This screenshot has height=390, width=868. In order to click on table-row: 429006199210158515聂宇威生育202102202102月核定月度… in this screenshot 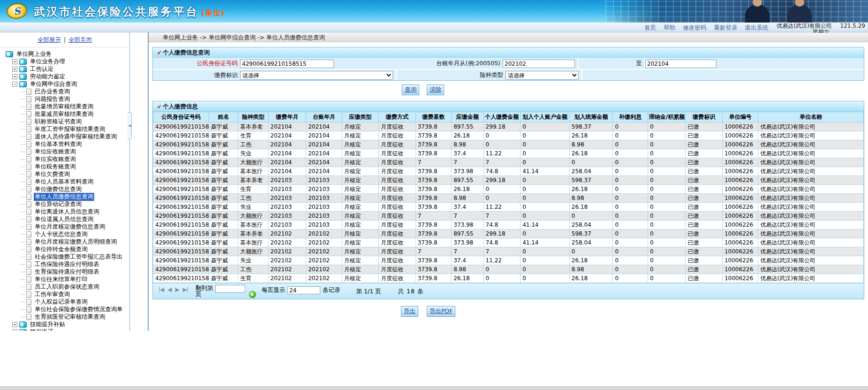, I will do `click(508, 279)`.